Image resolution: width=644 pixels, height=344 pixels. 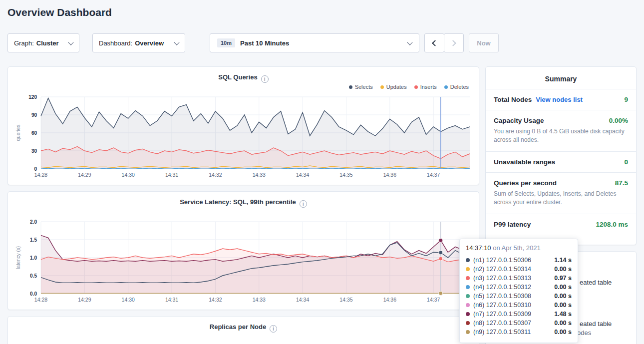 What do you see at coordinates (33, 97) in the screenshot?
I see `svg-text: 120` at bounding box center [33, 97].